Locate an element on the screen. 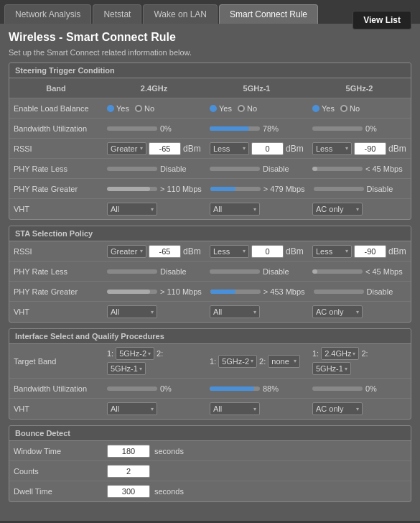 This screenshot has height=523, width=420. steering-rssi-row: RSSI Greater▾ dBm Less▾ dBm Less▾ is located at coordinates (210, 149).